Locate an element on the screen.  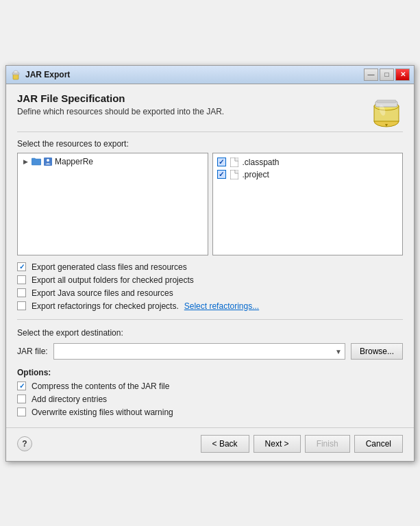
option-a-label: Compress the contents of the JAR file is located at coordinates (100, 386).